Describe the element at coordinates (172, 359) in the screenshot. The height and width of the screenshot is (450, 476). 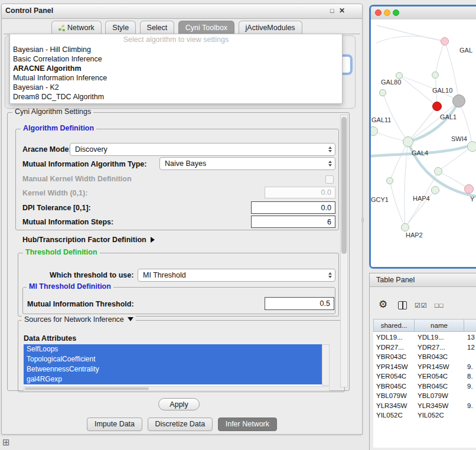
I see `attribute-item-selected: TopologicalCoefficient` at that location.